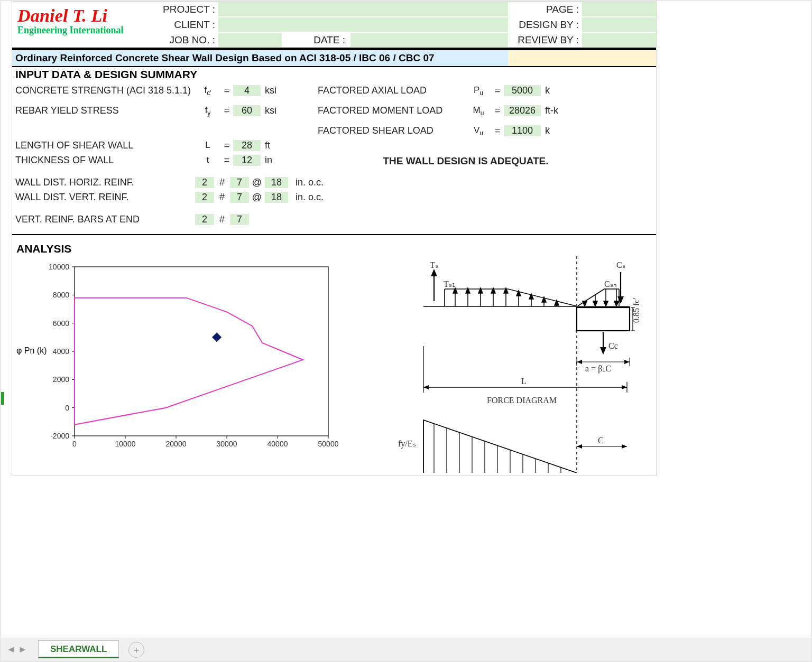 The height and width of the screenshot is (662, 812). What do you see at coordinates (205, 198) in the screenshot?
I see `vr-a: 2` at bounding box center [205, 198].